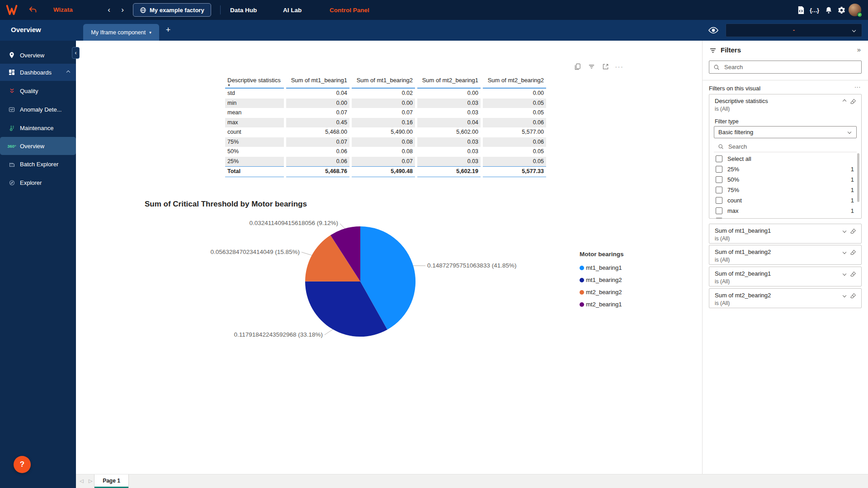 Image resolution: width=868 pixels, height=488 pixels. What do you see at coordinates (349, 10) in the screenshot?
I see `nav-item-control-panel: Control Panel` at bounding box center [349, 10].